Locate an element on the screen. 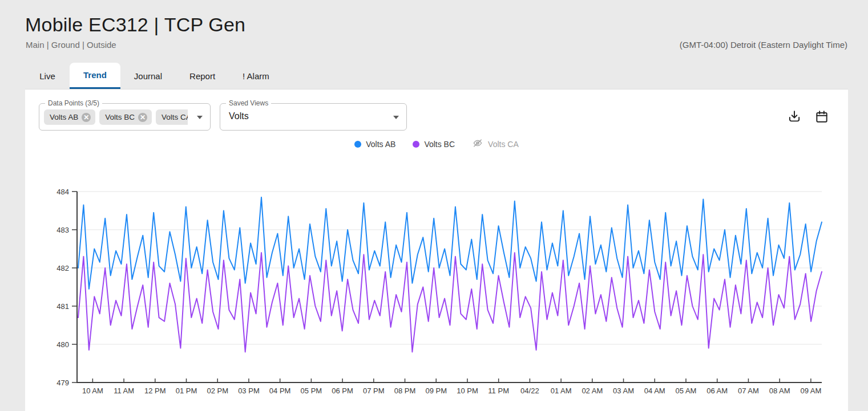  svg-text: 483 is located at coordinates (63, 230).